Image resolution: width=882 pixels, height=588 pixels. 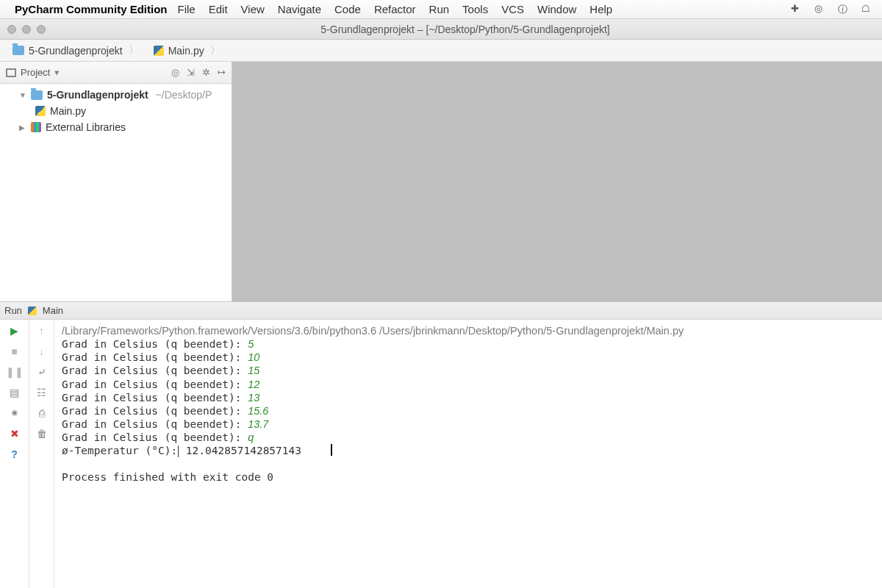 I want to click on down-stack-button: ↓, so click(x=42, y=351).